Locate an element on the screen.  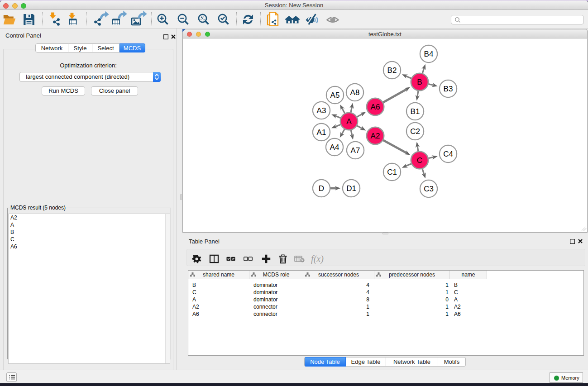
svg-text: f(x) is located at coordinates (317, 259).